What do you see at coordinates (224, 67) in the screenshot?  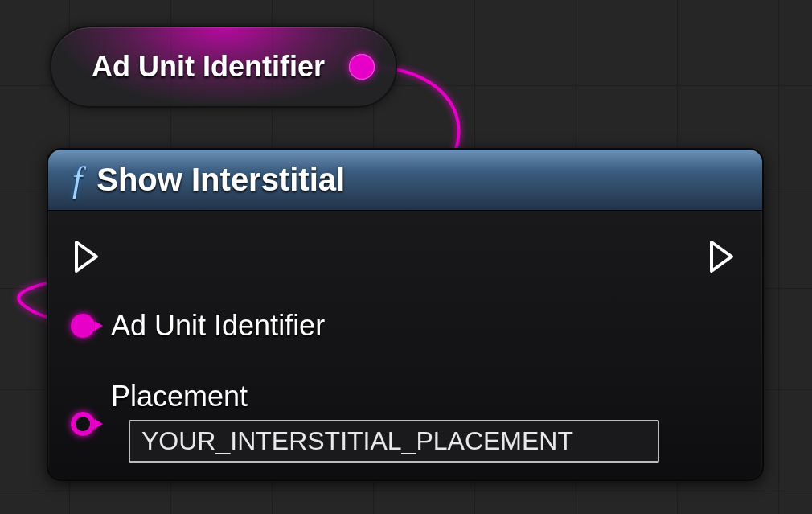 I see `variable-node-ad-unit-identifier: Ad Unit Identifier` at bounding box center [224, 67].